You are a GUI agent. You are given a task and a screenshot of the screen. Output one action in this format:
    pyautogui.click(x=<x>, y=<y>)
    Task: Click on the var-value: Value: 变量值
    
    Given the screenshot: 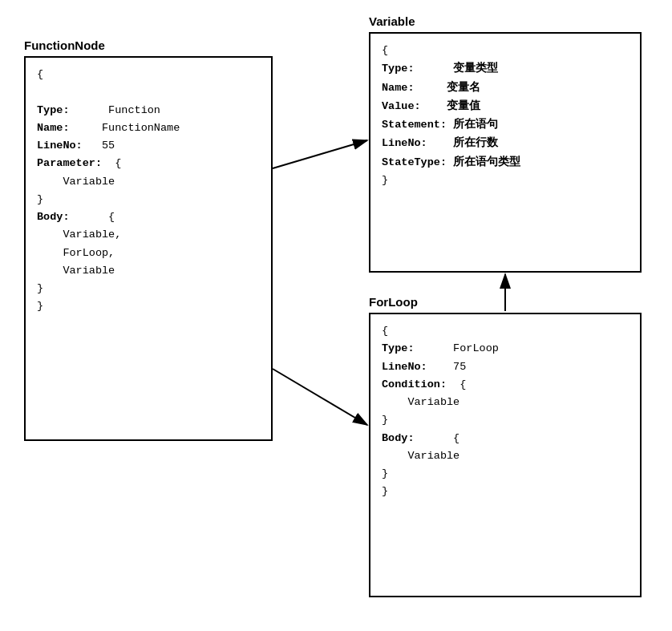 What is the action you would take?
    pyautogui.click(x=505, y=106)
    